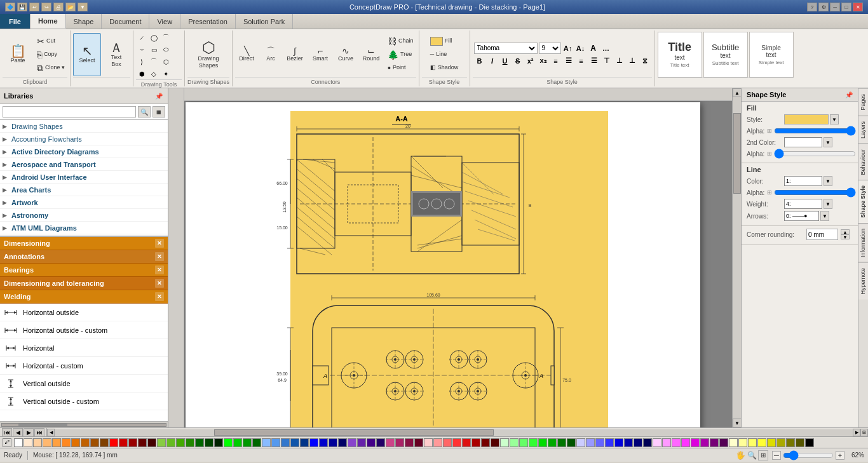  I want to click on palette-options: 🖊, so click(7, 443).